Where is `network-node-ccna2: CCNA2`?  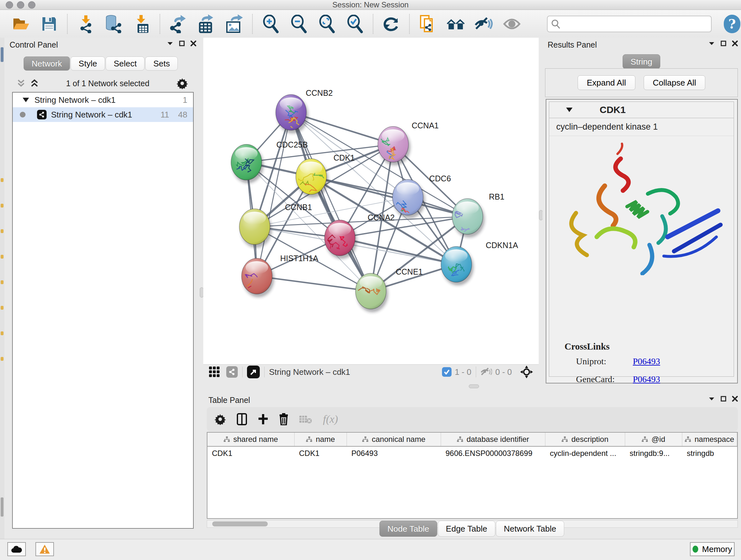
network-node-ccna2: CCNA2 is located at coordinates (360, 236).